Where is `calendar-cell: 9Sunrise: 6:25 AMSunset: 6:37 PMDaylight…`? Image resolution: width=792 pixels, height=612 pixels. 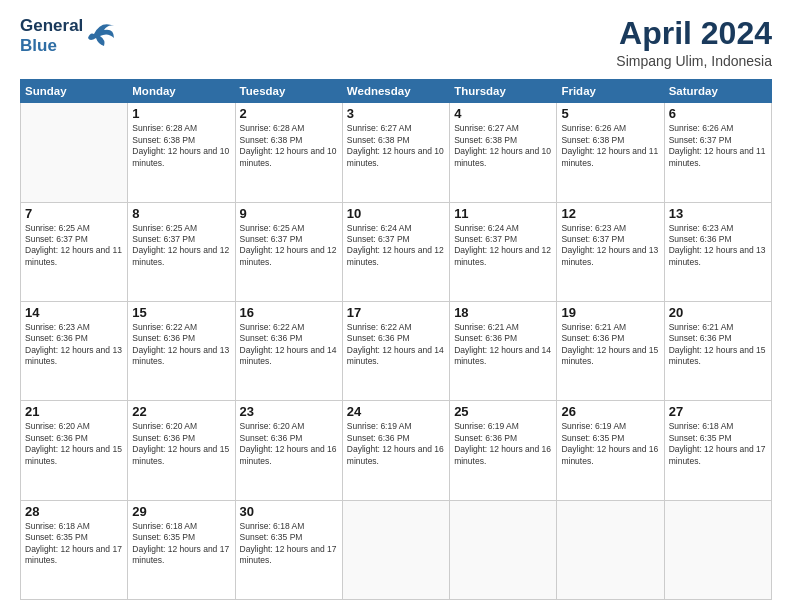 calendar-cell: 9Sunrise: 6:25 AMSunset: 6:37 PMDaylight… is located at coordinates (288, 252).